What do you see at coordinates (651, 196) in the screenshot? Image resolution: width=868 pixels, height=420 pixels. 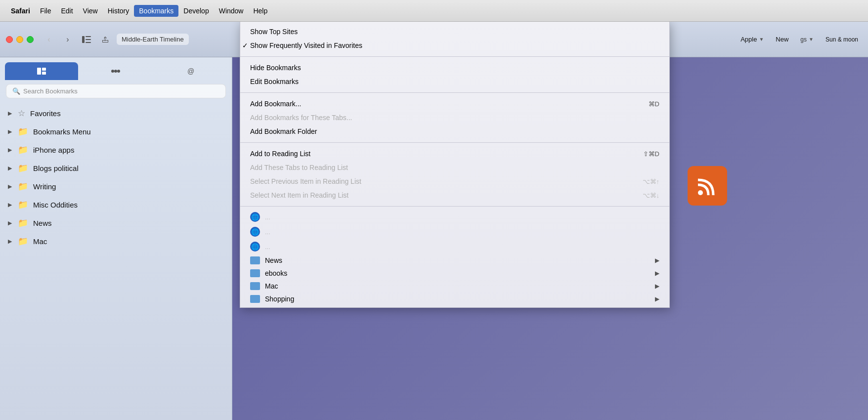 I see `shortcut-label: ⌥⌘↓` at bounding box center [651, 196].